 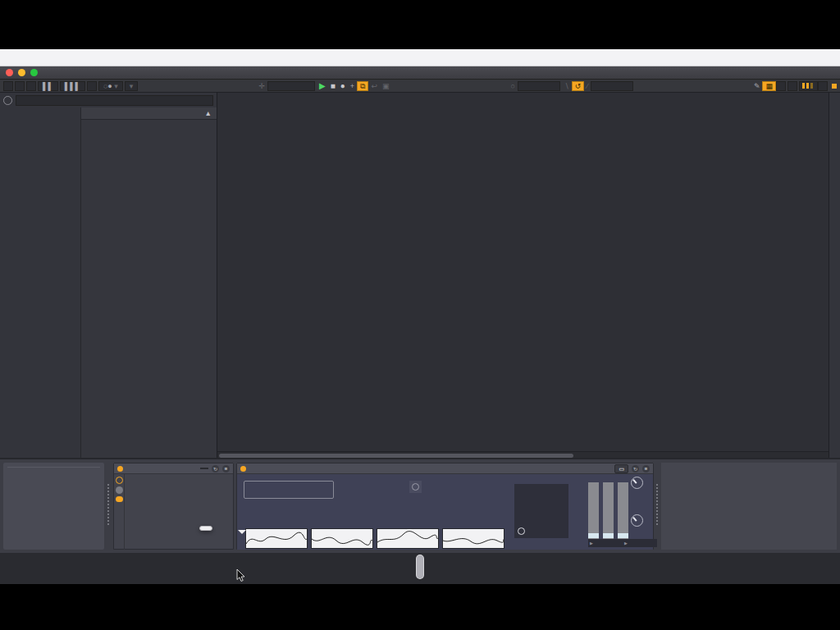 I want to click on new-button: +, so click(x=353, y=86).